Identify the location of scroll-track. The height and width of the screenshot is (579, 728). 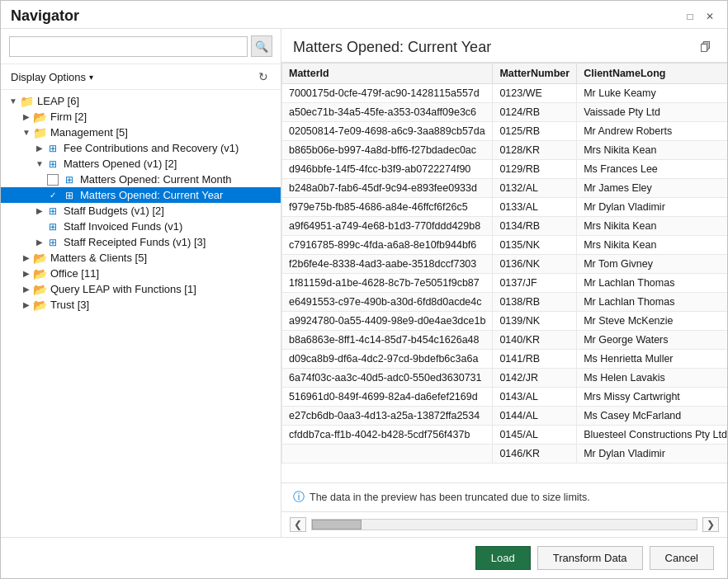
(504, 525).